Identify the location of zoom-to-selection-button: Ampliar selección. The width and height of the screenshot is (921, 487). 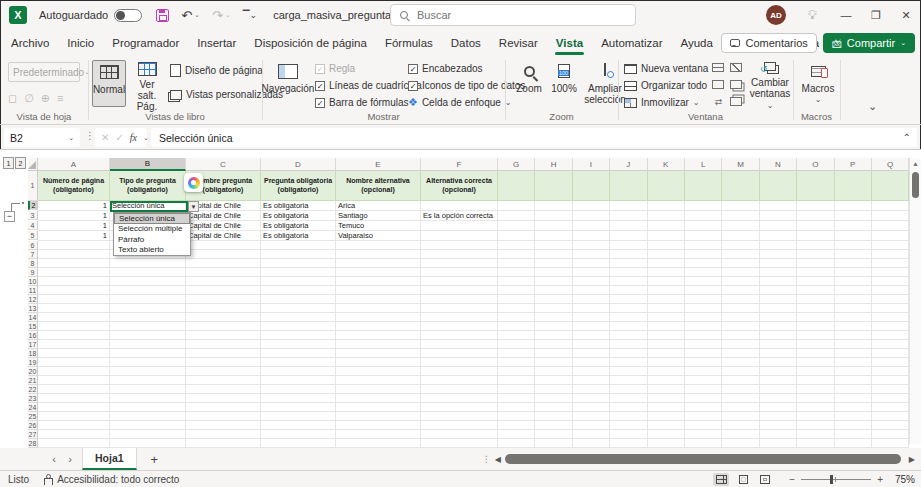
(605, 84).